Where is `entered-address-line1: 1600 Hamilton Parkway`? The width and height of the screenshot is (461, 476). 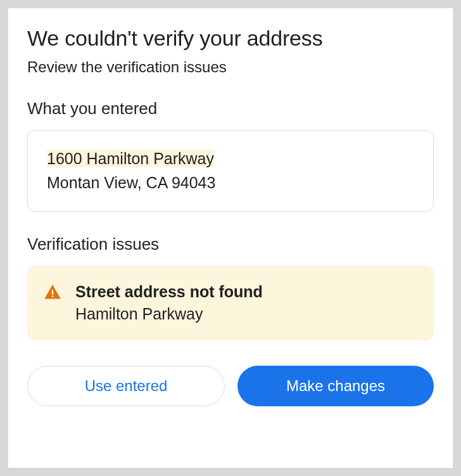
entered-address-line1: 1600 Hamilton Parkway is located at coordinates (130, 158).